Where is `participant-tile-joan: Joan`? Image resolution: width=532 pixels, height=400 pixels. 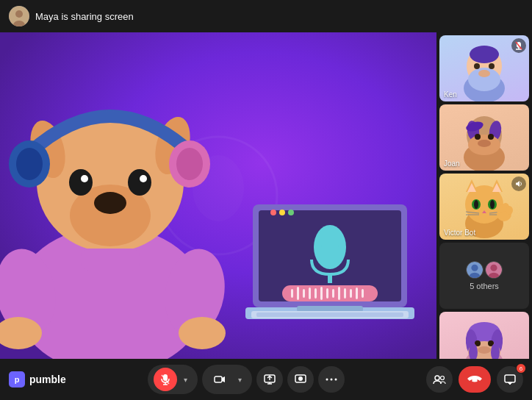 participant-tile-joan: Joan is located at coordinates (484, 138).